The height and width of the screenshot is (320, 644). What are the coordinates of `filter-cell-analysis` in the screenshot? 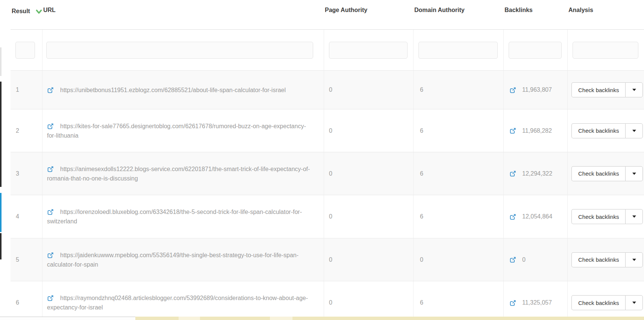 It's located at (606, 50).